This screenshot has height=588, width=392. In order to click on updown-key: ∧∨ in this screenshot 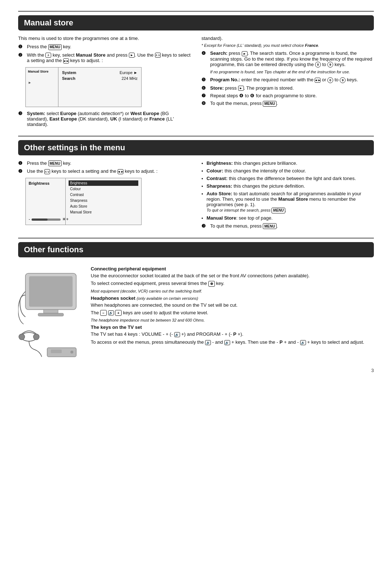, I will do `click(47, 172)`.